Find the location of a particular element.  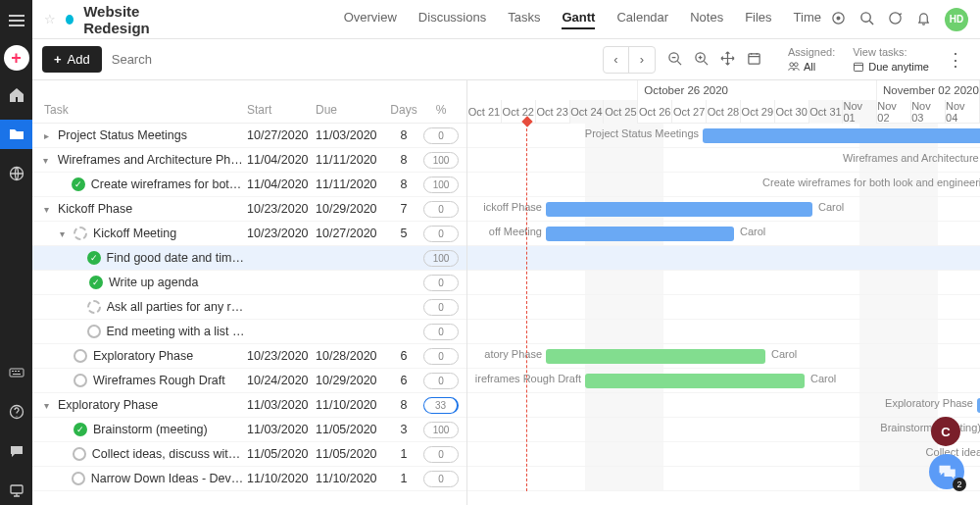

view-filter: View tasks: Due anytime is located at coordinates (891, 59).